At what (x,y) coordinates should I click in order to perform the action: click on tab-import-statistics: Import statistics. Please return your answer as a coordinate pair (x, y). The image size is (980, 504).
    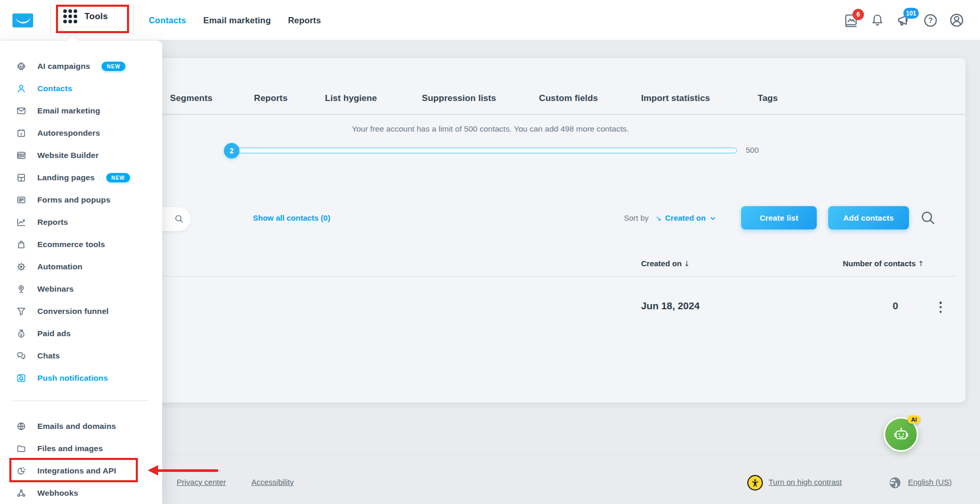
    Looking at the image, I should click on (676, 98).